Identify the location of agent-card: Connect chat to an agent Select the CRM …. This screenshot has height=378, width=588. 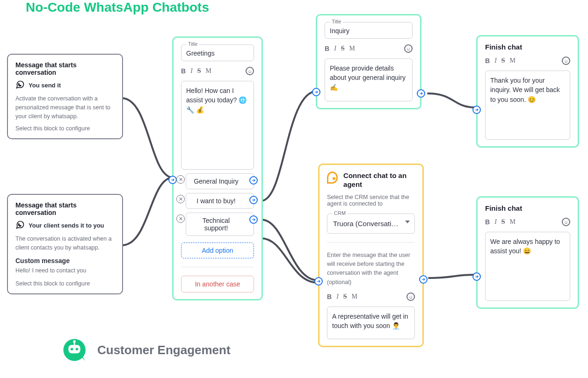
(371, 255).